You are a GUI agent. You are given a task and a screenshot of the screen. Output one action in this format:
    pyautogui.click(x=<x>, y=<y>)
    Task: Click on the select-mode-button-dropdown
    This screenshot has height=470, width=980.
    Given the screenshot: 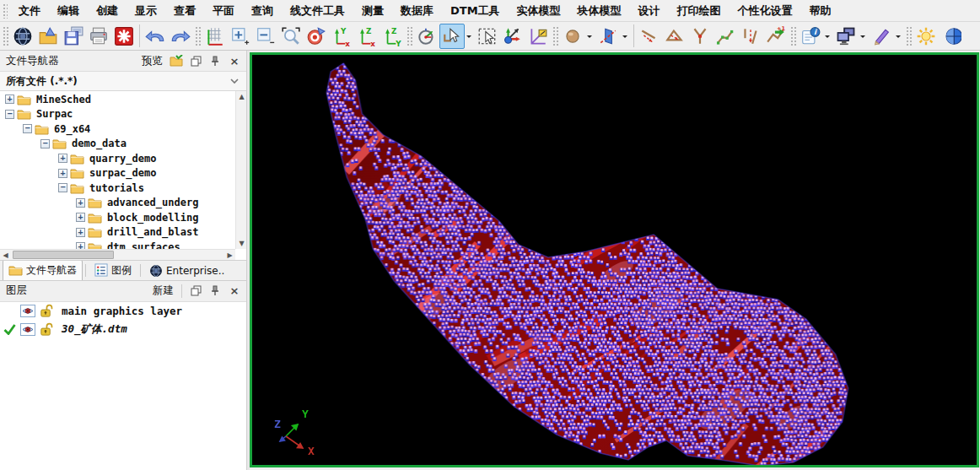 What is the action you would take?
    pyautogui.click(x=469, y=38)
    